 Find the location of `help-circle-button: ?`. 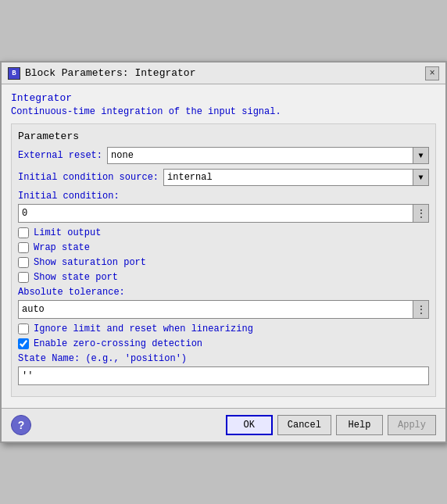

help-circle-button: ? is located at coordinates (21, 425).